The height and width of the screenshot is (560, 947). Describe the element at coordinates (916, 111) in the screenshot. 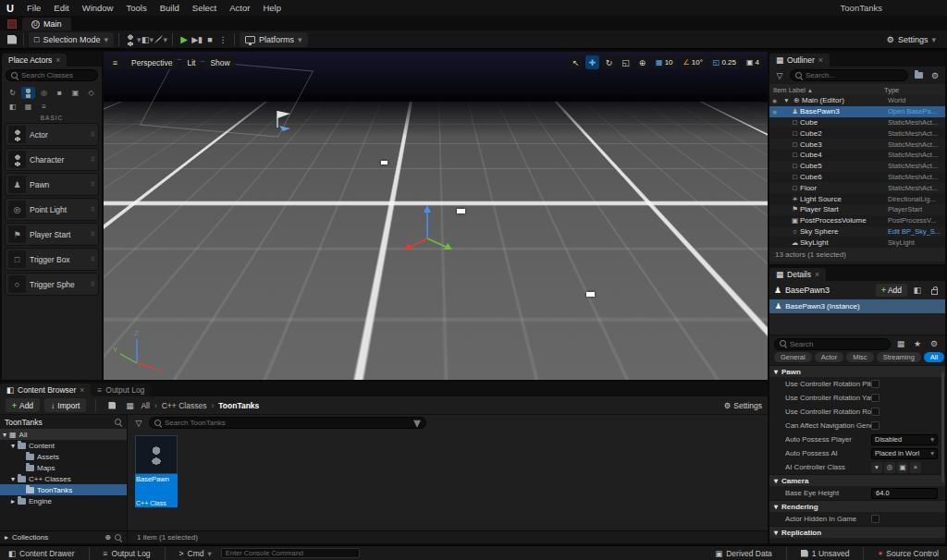

I see `open-blueprint-link: Open BasePa...` at that location.